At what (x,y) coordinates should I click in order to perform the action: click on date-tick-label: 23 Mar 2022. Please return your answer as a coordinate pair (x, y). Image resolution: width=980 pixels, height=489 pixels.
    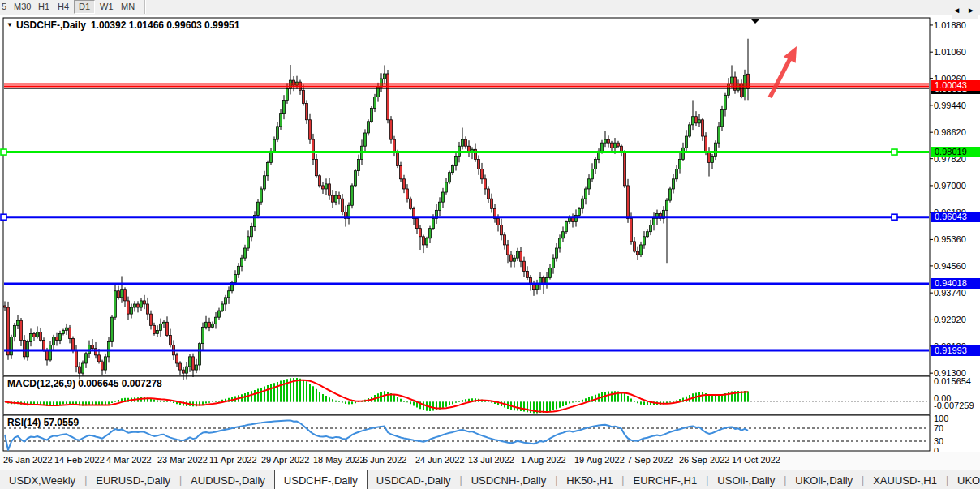
    Looking at the image, I should click on (183, 460).